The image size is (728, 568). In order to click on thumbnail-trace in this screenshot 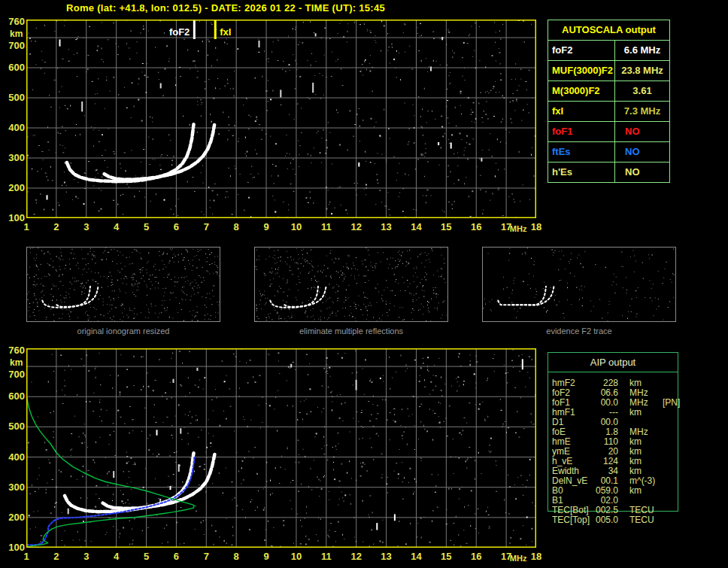, I will do `click(305, 296)`.